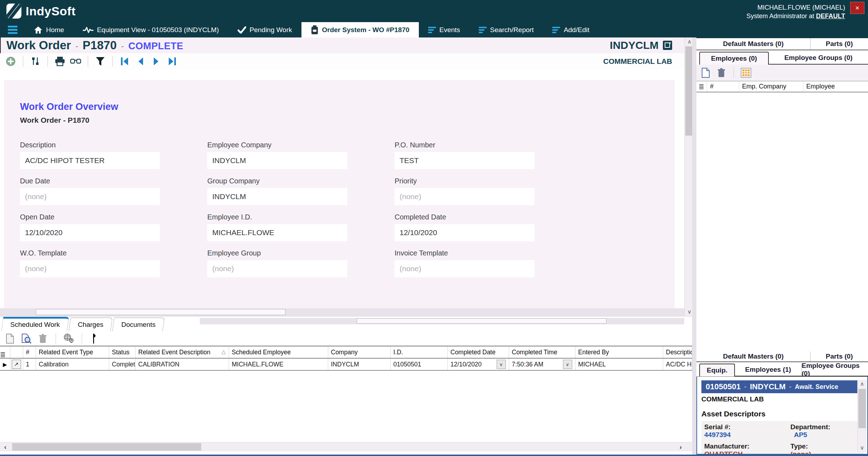 The image size is (868, 456). What do you see at coordinates (862, 384) in the screenshot?
I see `scroll-up-arrow: ∧` at bounding box center [862, 384].